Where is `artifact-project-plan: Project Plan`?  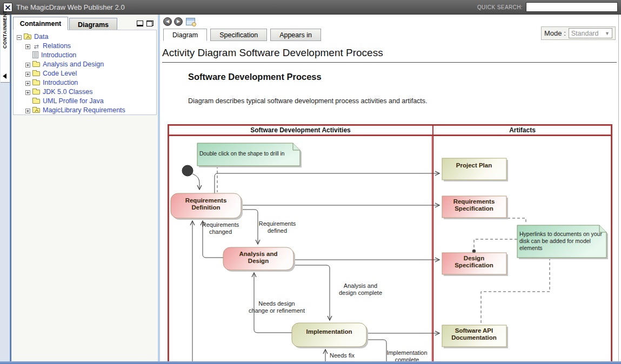 artifact-project-plan: Project Plan is located at coordinates (475, 169).